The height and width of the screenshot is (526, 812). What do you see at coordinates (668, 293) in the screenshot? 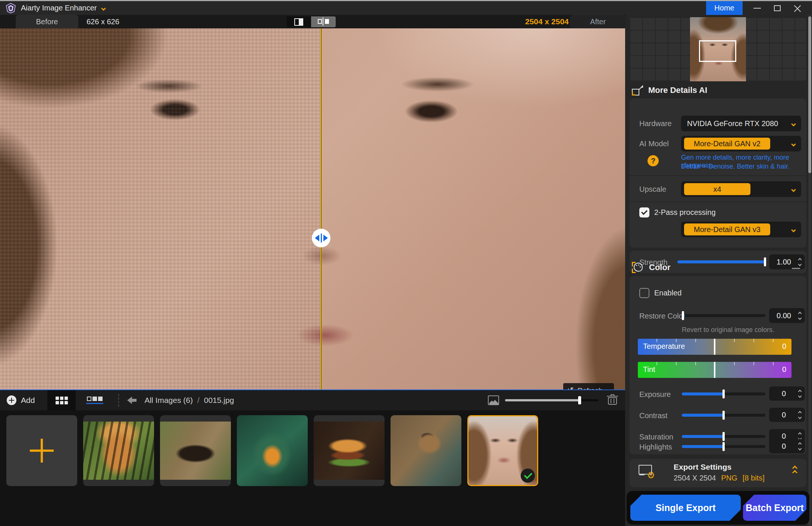
I see `color-enabled-label: Enabled` at bounding box center [668, 293].